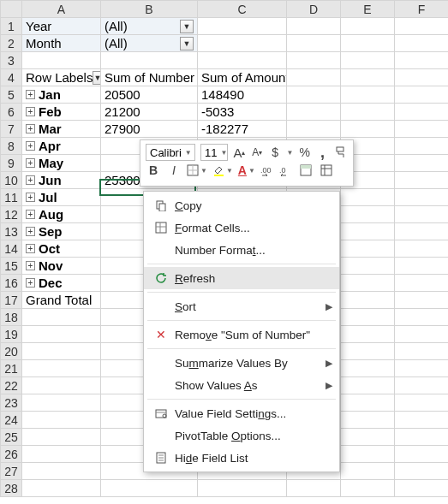  Describe the element at coordinates (12, 129) in the screenshot. I see `row-7: 7` at that location.